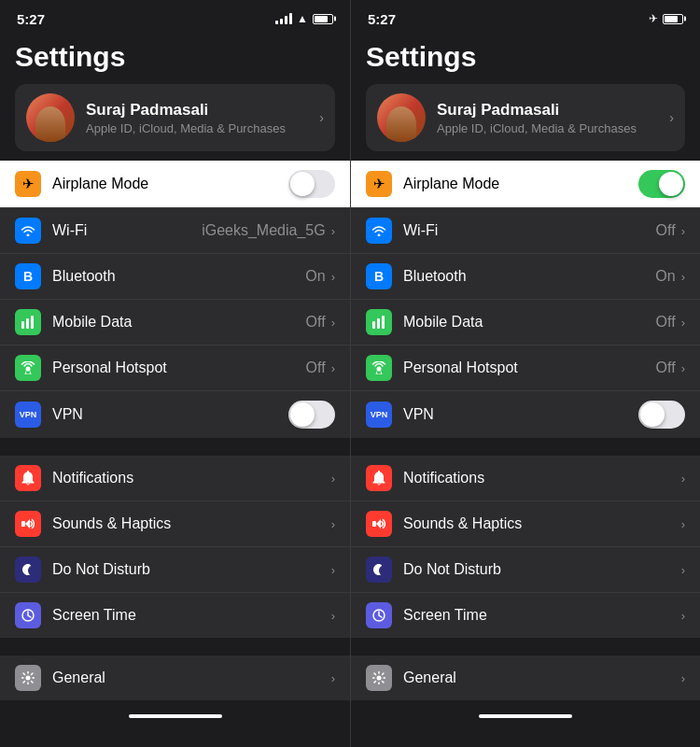  What do you see at coordinates (28, 231) in the screenshot?
I see `left-wifi-icon` at bounding box center [28, 231].